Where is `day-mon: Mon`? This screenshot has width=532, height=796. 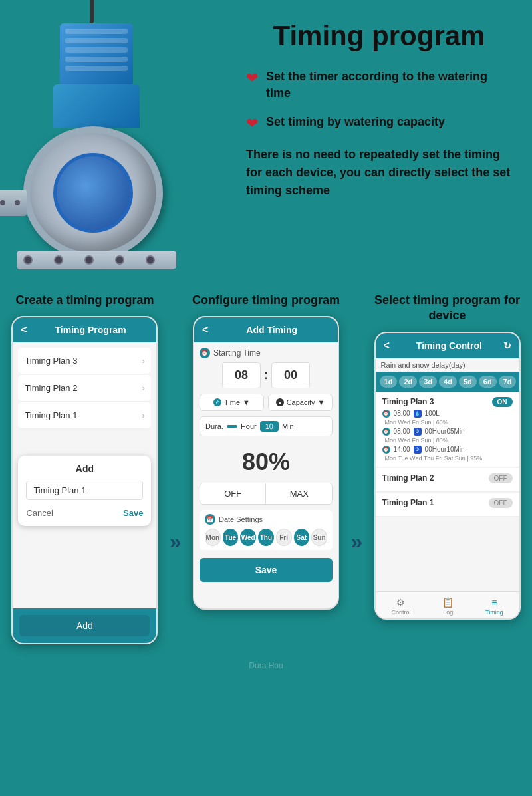
day-mon: Mon is located at coordinates (213, 537).